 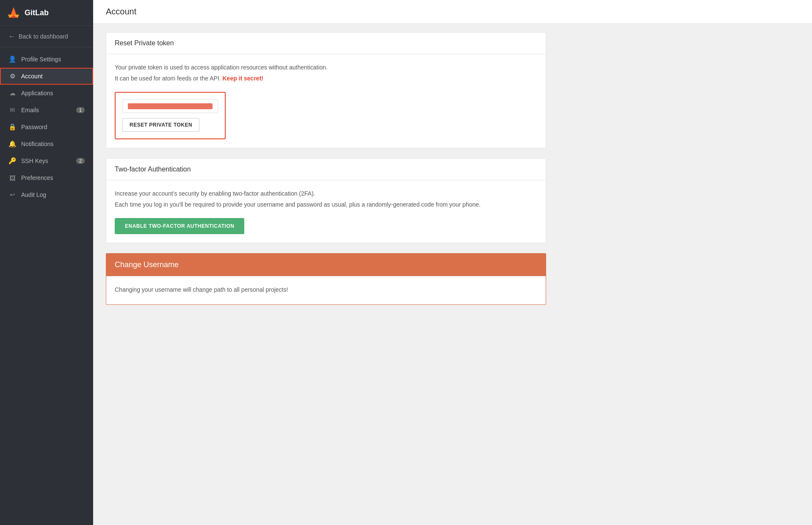 What do you see at coordinates (32, 76) in the screenshot?
I see `sidebar-item-label-account: Account` at bounding box center [32, 76].